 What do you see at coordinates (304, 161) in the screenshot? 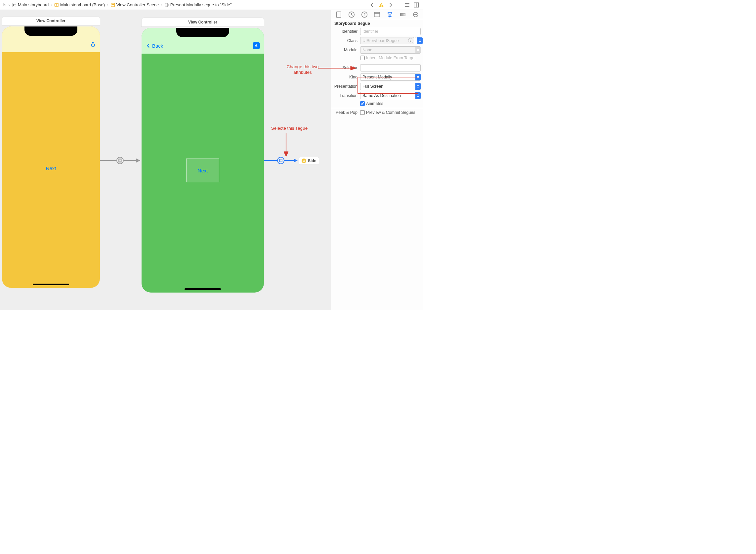
I see `scene-dot-icon` at bounding box center [304, 161].